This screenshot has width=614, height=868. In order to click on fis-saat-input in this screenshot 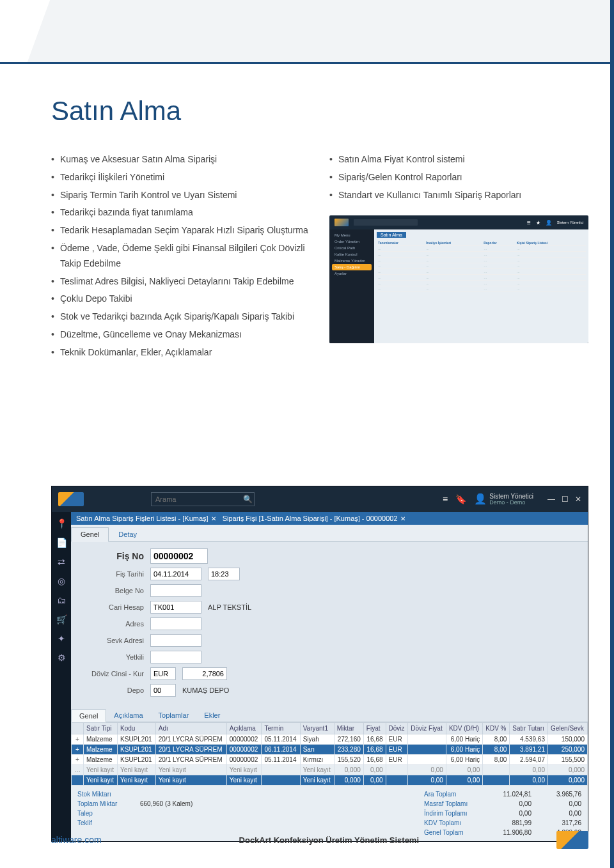, I will do `click(224, 574)`.